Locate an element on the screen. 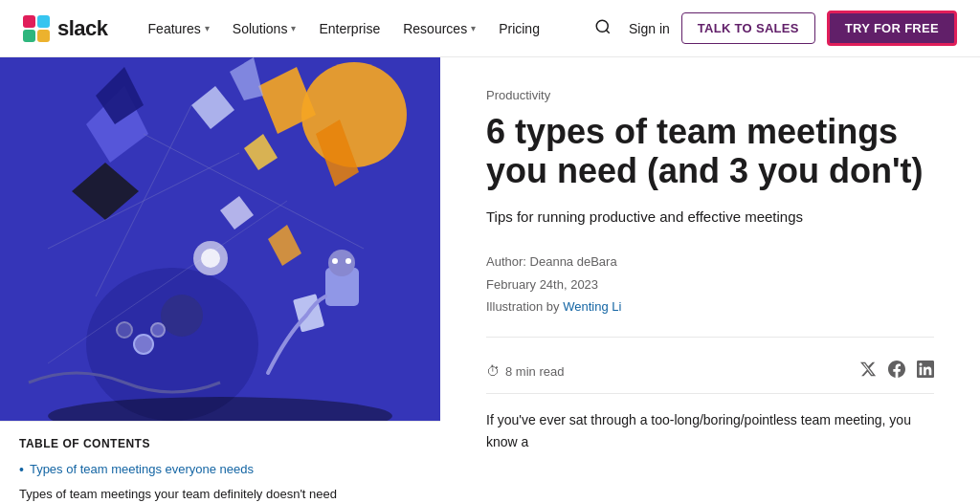 The width and height of the screenshot is (980, 503). article-subtitle: Tips for running productive and effectiv… is located at coordinates (710, 218).